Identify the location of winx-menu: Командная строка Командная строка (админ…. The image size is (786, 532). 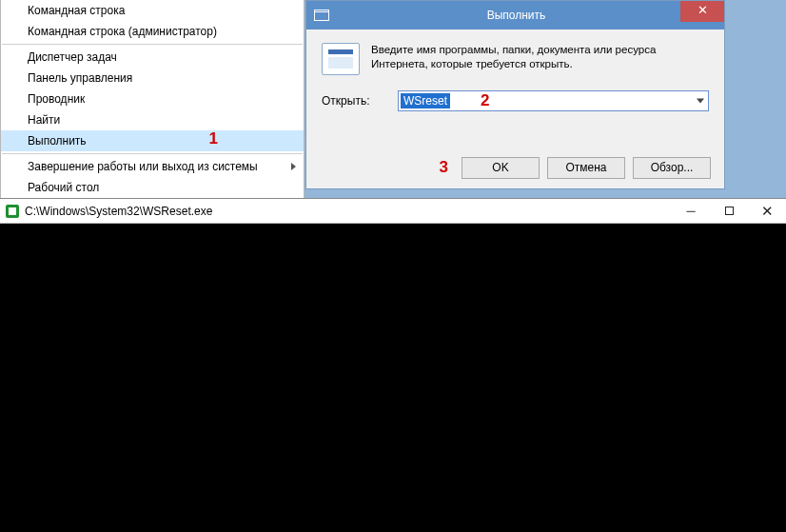
(152, 99).